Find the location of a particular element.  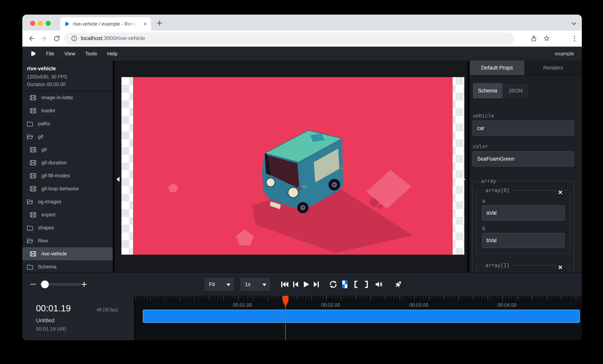

loop-toggle-button is located at coordinates (333, 284).